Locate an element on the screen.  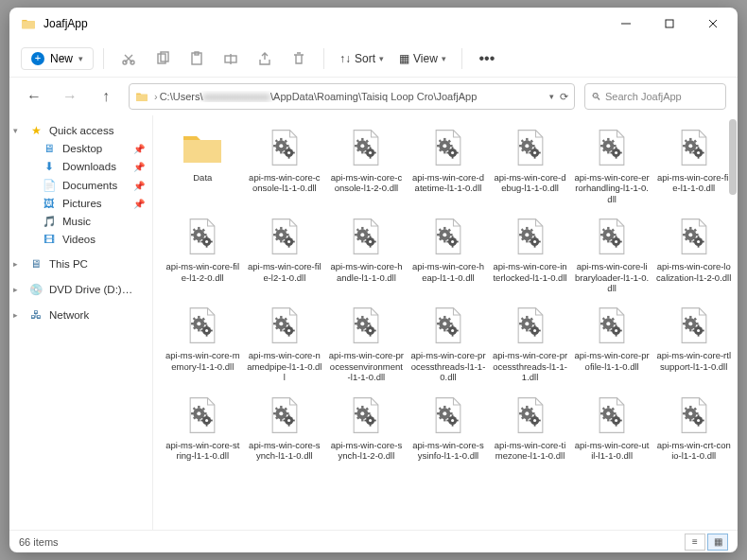
file-item: api-ms-win-core-timezone-l1-1-0.dll is located at coordinates (530, 428).